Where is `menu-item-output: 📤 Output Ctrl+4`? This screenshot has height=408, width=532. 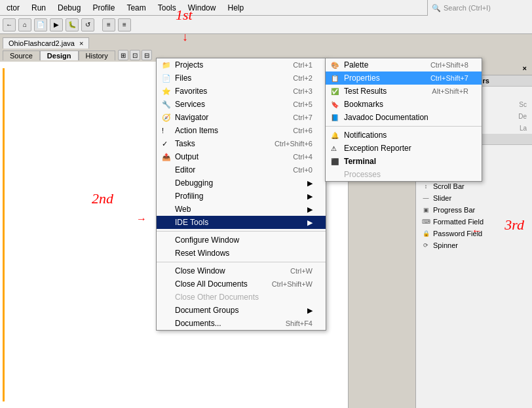 menu-item-output: 📤 Output Ctrl+4 is located at coordinates (241, 157).